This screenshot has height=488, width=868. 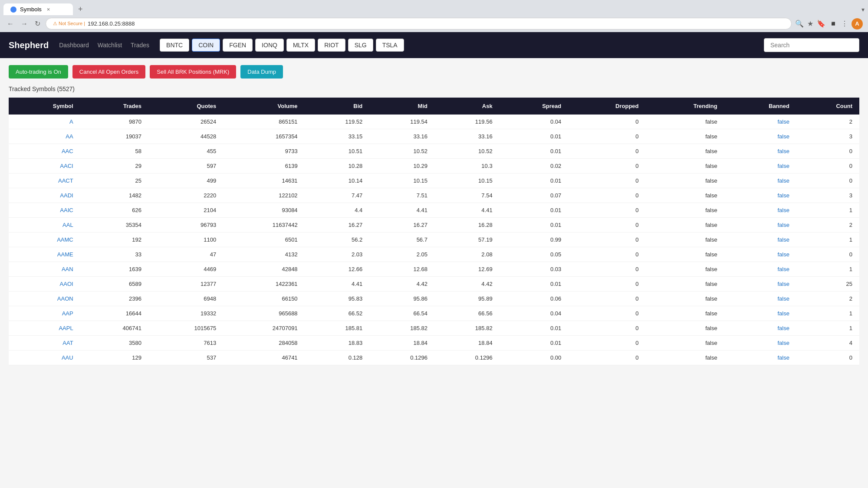 I want to click on symbol-cell: AACT, so click(x=44, y=181).